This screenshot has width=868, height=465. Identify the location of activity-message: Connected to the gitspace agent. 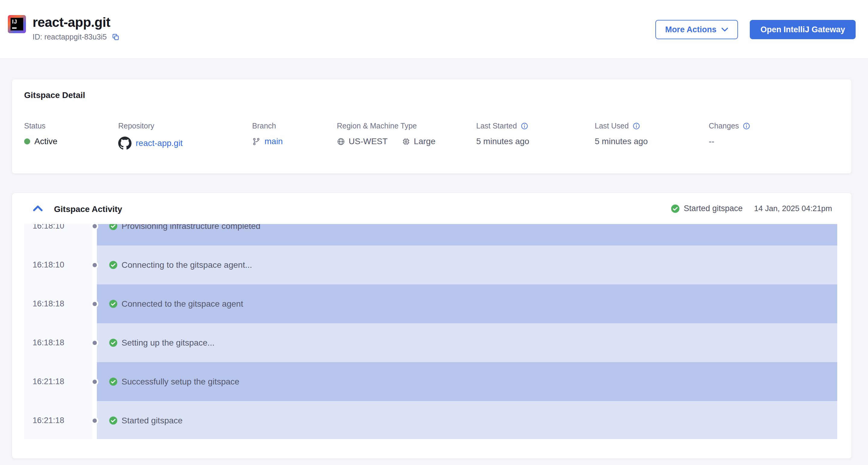
(467, 304).